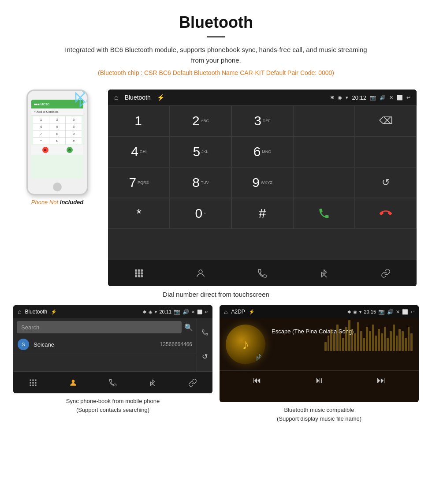  Describe the element at coordinates (383, 98) in the screenshot. I see `car-volume-icon: 🔊` at that location.